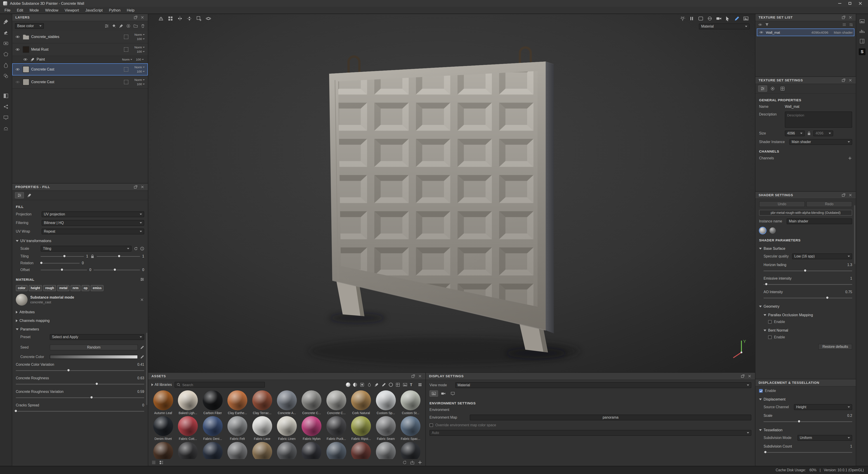 This screenshot has height=474, width=868. What do you see at coordinates (80, 50) in the screenshot?
I see `layer-row-metal-rust: Metal Rust Norm 100` at bounding box center [80, 50].